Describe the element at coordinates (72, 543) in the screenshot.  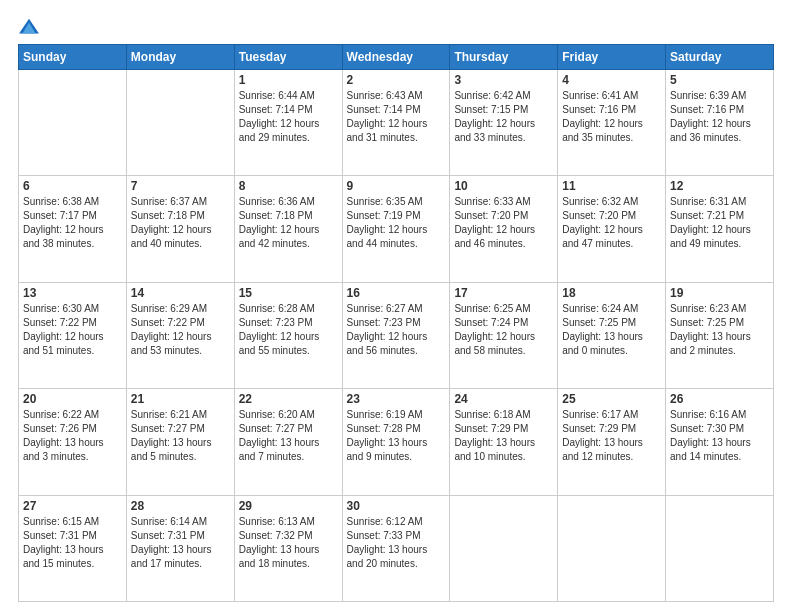
I see `day-detail: Sunrise: 6:15 AM Sunset: 7:31 PM Dayligh…` at that location.